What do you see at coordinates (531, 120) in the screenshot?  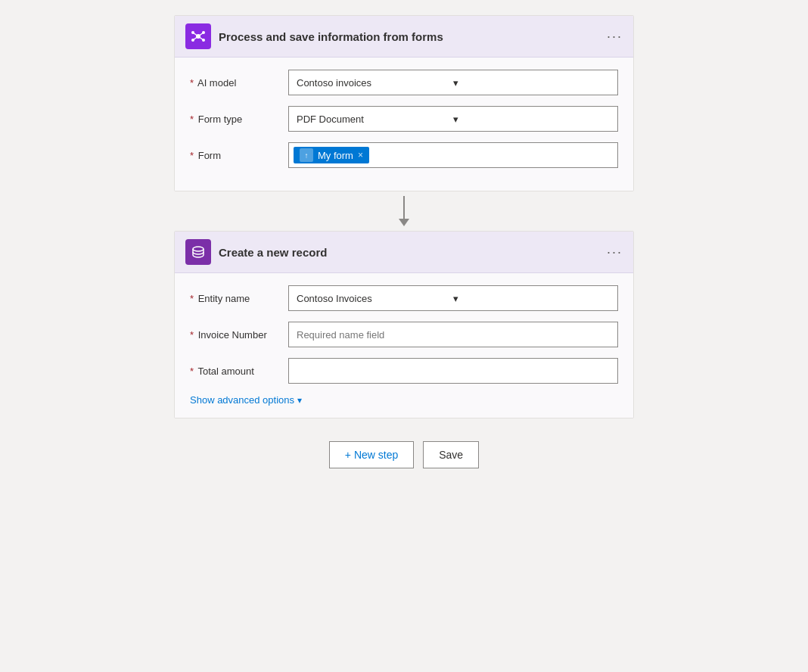 I see `form-type-chevron-icon: ▾` at bounding box center [531, 120].